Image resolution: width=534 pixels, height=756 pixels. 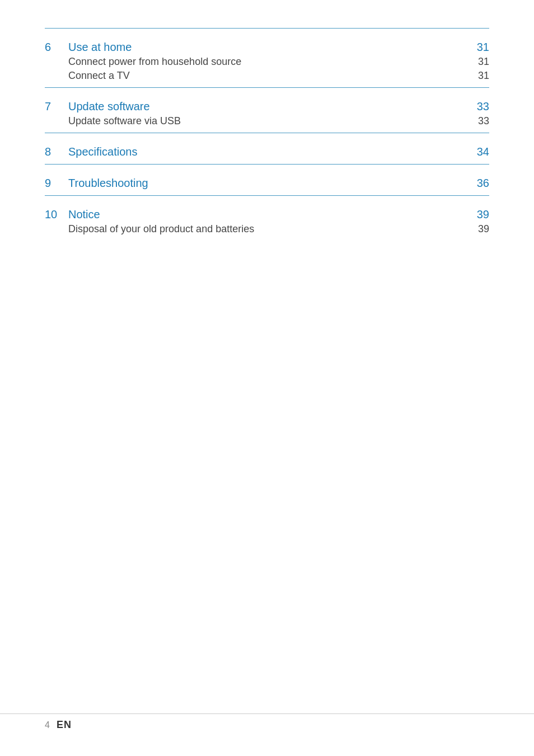 I want to click on section-page: 39, so click(x=478, y=215).